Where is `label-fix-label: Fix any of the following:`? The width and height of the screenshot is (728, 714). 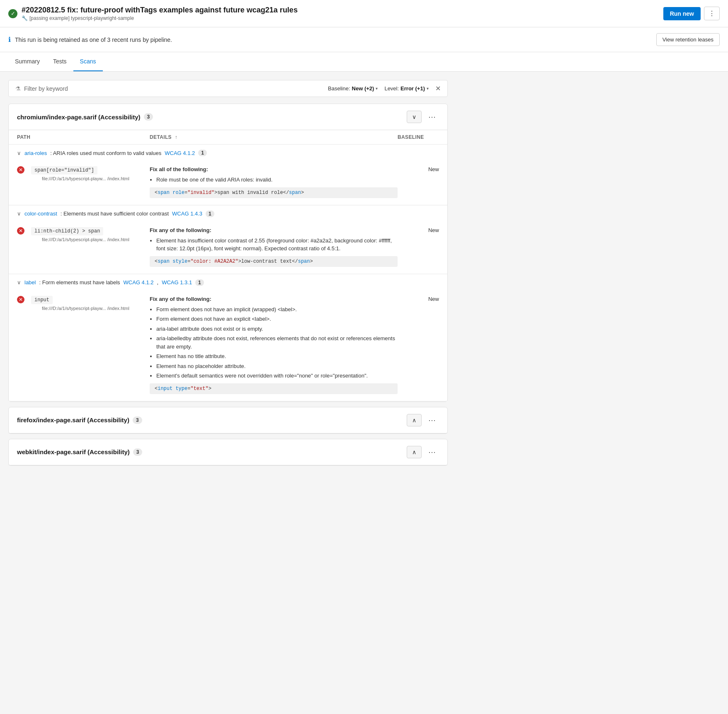
label-fix-label: Fix any of the following: is located at coordinates (274, 299).